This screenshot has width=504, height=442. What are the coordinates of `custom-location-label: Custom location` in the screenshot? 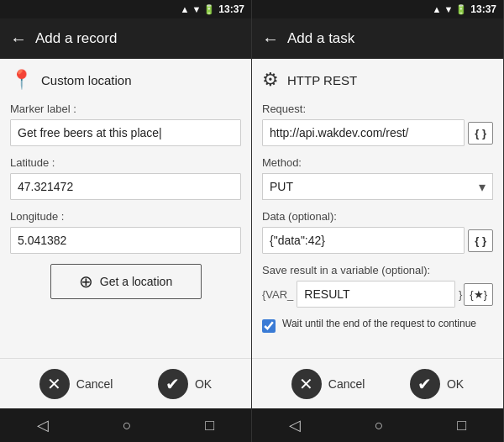 It's located at (87, 81).